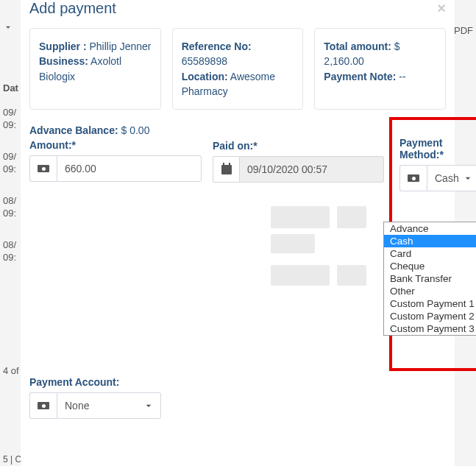 The height and width of the screenshot is (466, 476). Describe the element at coordinates (109, 406) in the screenshot. I see `payment-account-select: None` at that location.